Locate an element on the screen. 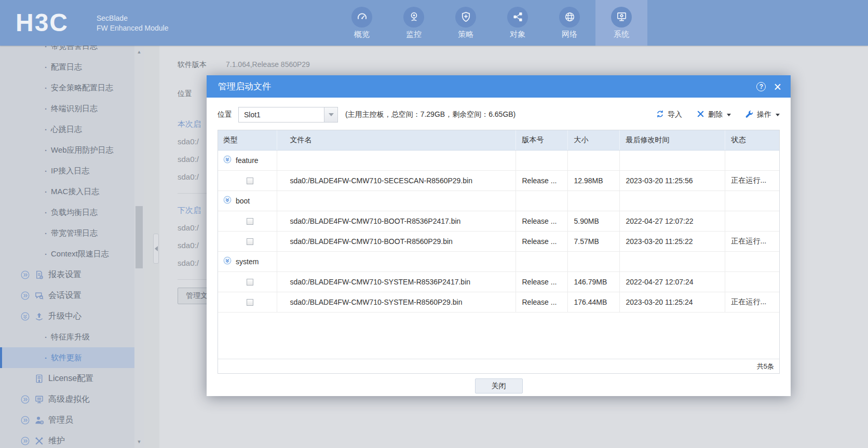 This screenshot has height=448, width=868. file-size: 12.98MB is located at coordinates (593, 181).